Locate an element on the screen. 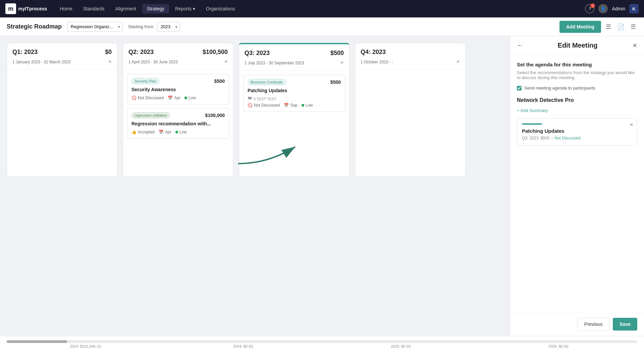  q4-date-range: 1 October 2023 - : is located at coordinates (377, 62).